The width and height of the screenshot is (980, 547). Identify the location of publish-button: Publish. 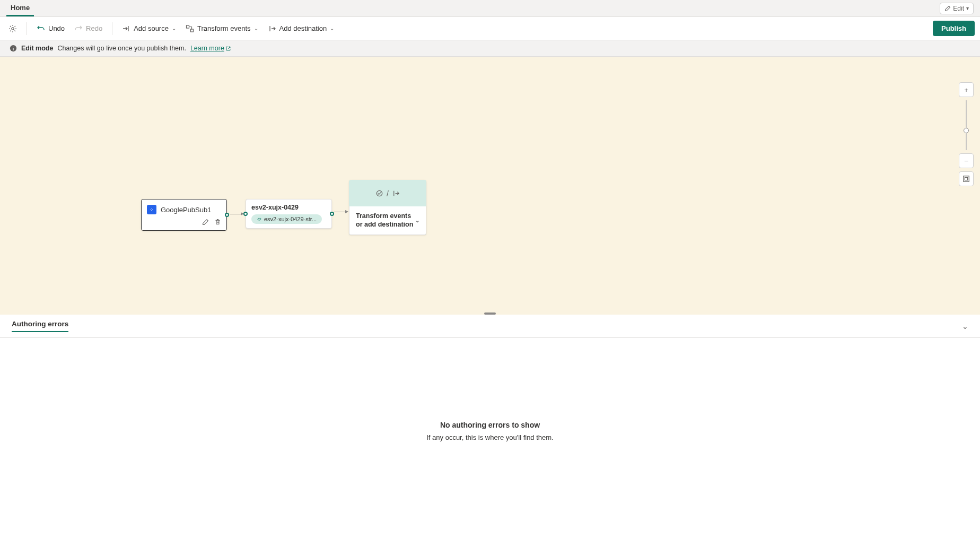
(953, 29).